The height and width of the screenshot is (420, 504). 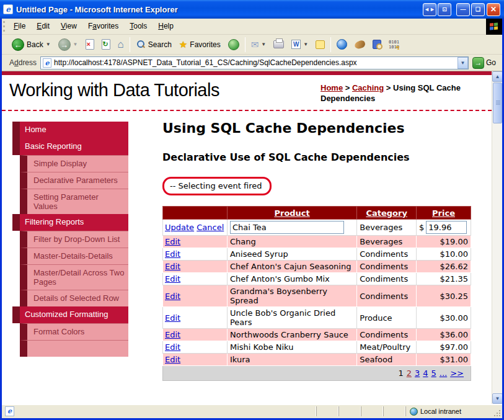 What do you see at coordinates (409, 373) in the screenshot?
I see `pager-link-2: 2` at bounding box center [409, 373].